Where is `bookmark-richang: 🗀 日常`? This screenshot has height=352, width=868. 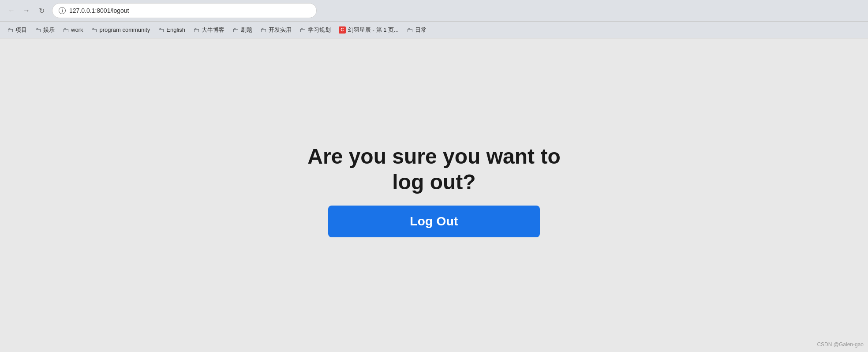
bookmark-richang: 🗀 日常 is located at coordinates (416, 30).